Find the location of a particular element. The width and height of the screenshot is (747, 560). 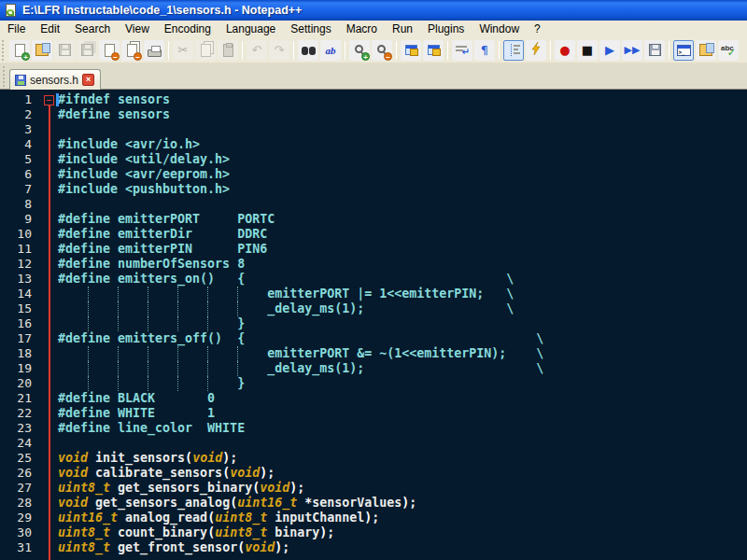

menu-item-plugins: Plugins is located at coordinates (446, 29).